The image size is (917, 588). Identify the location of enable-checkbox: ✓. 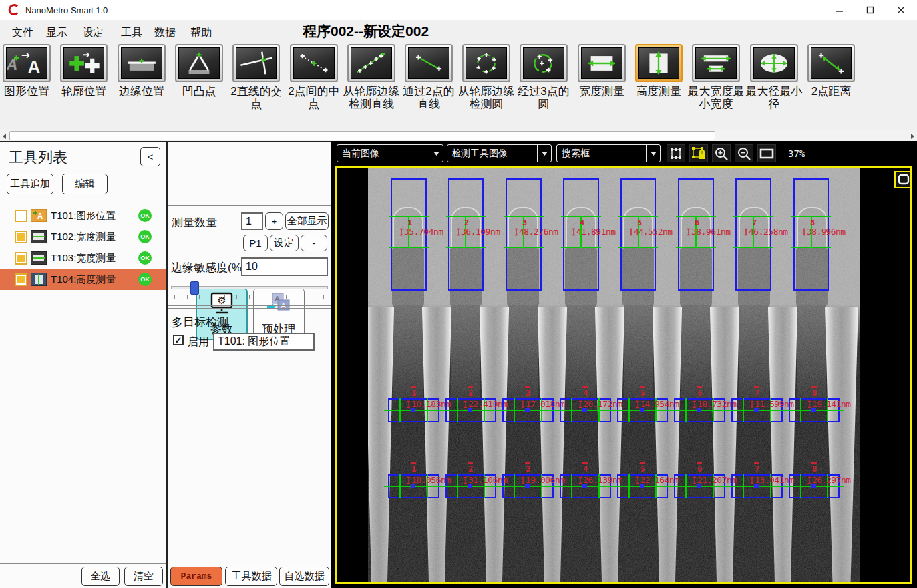
(178, 340).